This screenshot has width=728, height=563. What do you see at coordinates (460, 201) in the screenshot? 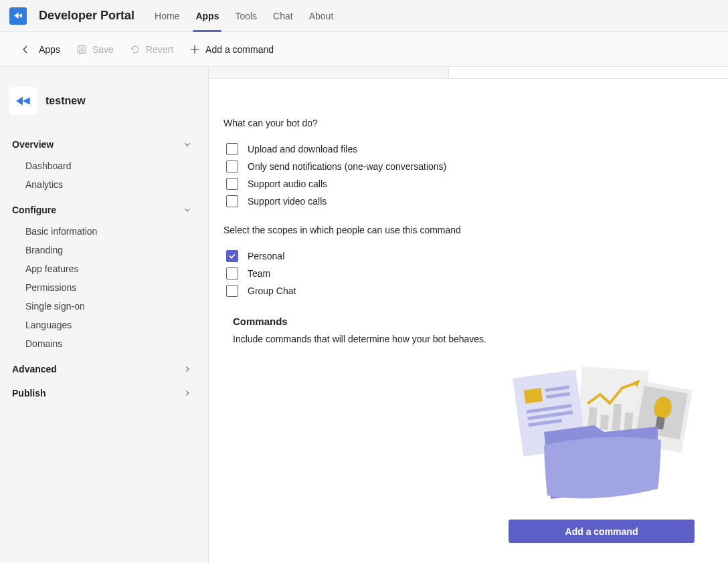
I see `bot-option-video: Support video calls` at bounding box center [460, 201].